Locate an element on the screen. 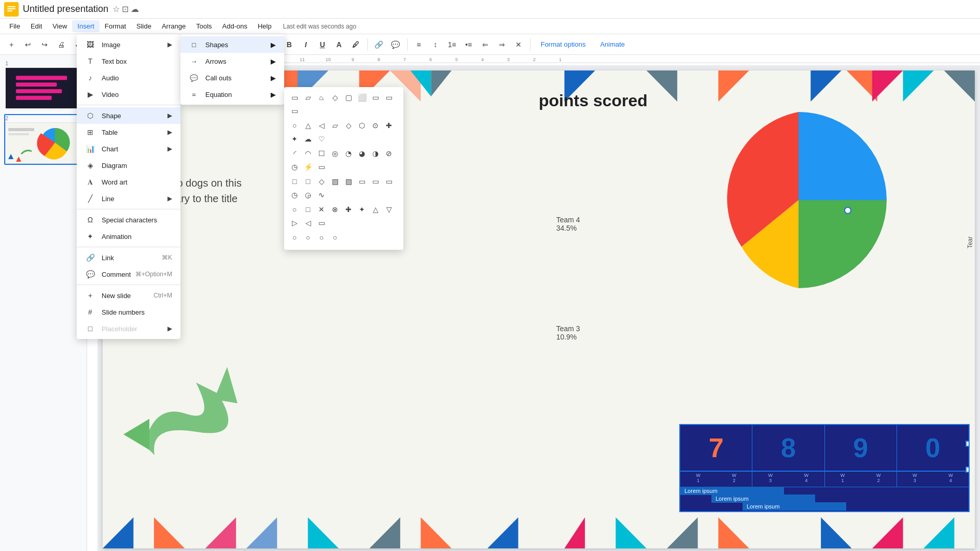 This screenshot has height=551, width=980. shape-sq11: ▭ is located at coordinates (389, 181).